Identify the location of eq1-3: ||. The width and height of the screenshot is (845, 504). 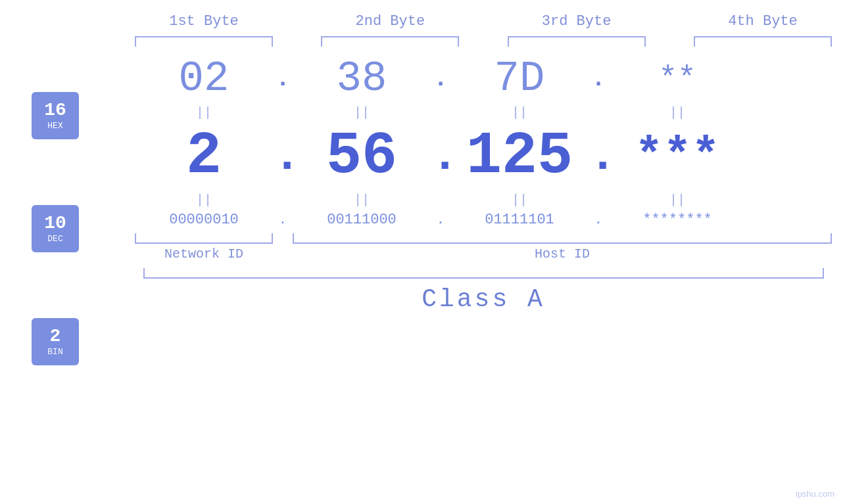
(519, 113).